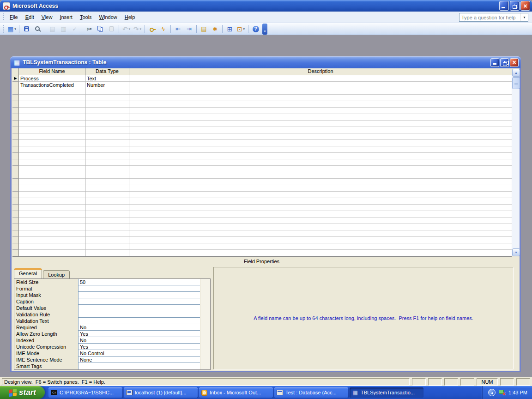 The image size is (532, 399). Describe the element at coordinates (12, 29) in the screenshot. I see `view-design-button: ▾` at that location.